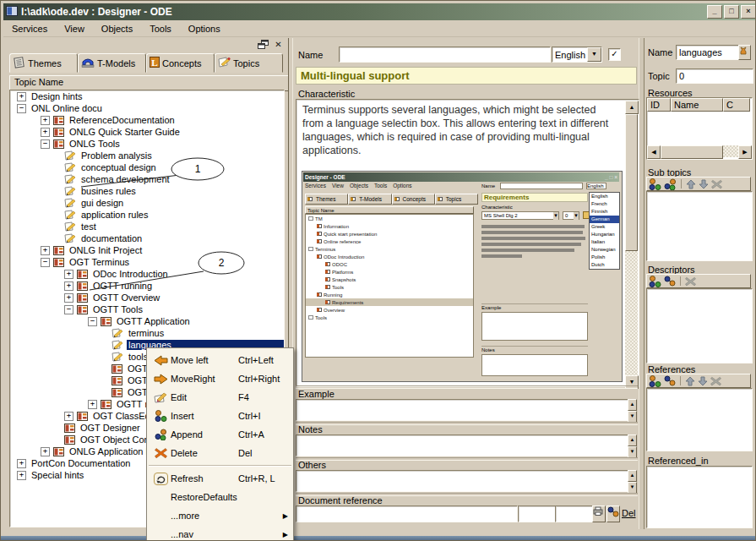 This screenshot has width=756, height=541. What do you see at coordinates (147, 120) in the screenshot?
I see `tree-item-referencedocumentation: +ReferenceDocumentation` at bounding box center [147, 120].